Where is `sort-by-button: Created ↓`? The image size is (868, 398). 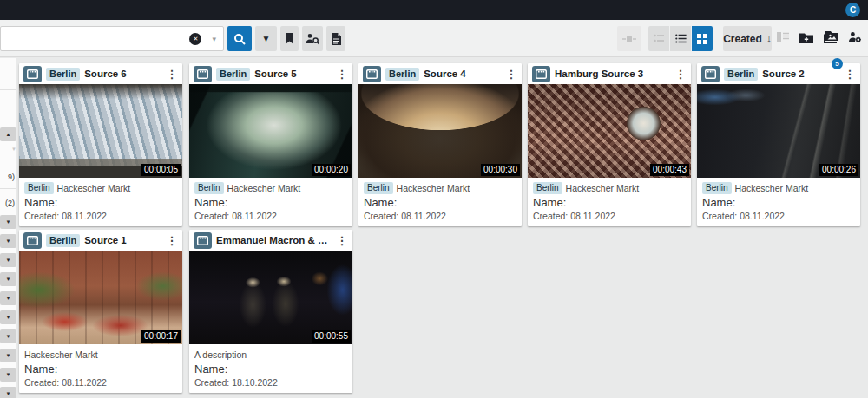 sort-by-button: Created ↓ is located at coordinates (747, 38).